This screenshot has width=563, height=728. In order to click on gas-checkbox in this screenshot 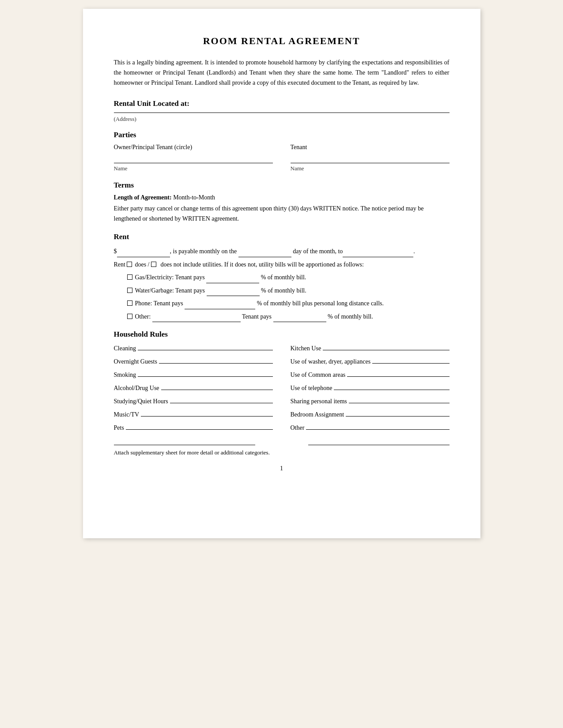, I will do `click(130, 277)`.